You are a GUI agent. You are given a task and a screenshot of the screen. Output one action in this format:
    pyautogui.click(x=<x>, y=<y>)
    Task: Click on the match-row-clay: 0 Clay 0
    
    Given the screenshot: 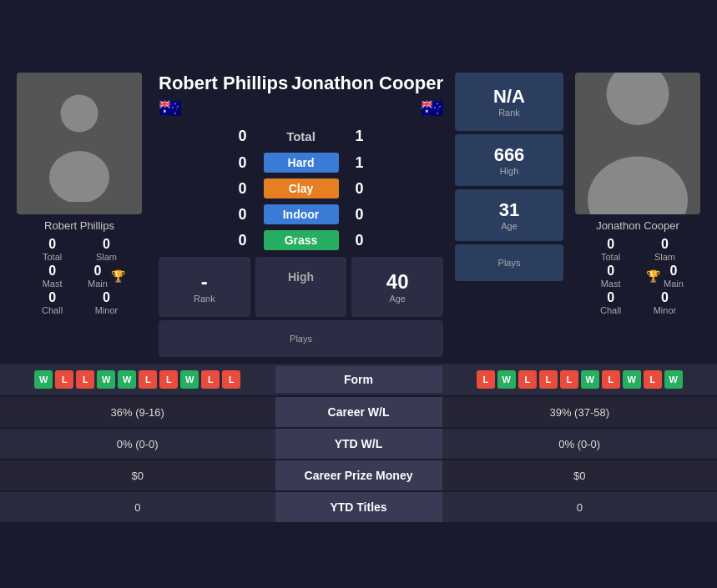 What is the action you would take?
    pyautogui.click(x=300, y=188)
    